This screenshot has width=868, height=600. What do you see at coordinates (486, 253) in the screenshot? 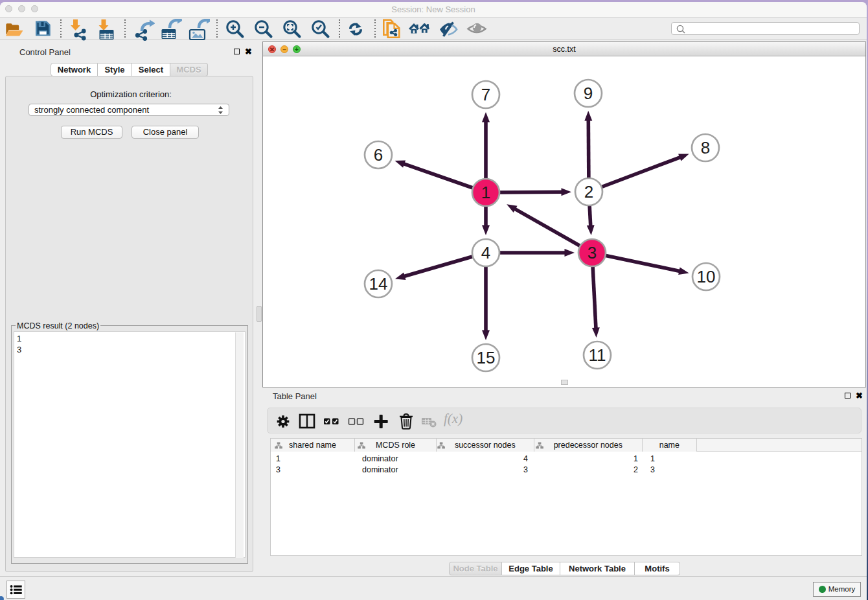
I see `svg-text: 4` at bounding box center [486, 253].